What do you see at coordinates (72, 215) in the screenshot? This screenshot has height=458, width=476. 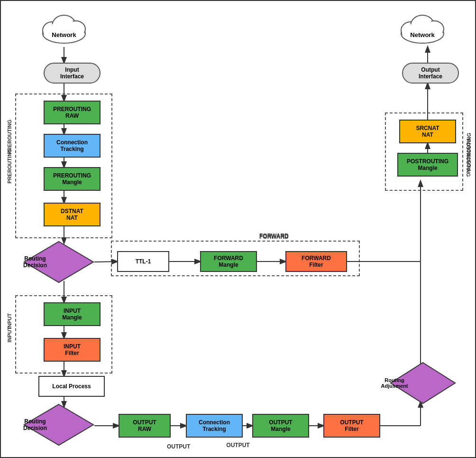 I see `dstnat-label: DSTNATNAT` at bounding box center [72, 215].